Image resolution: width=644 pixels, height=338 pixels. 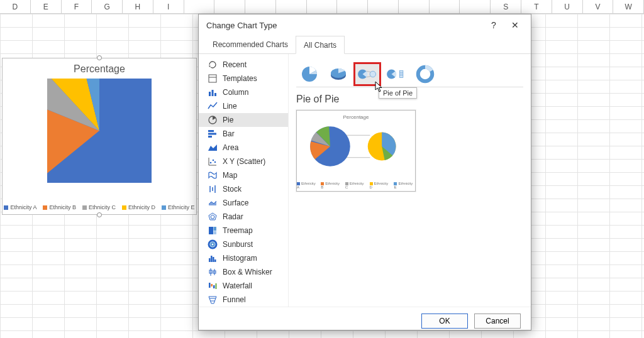 What do you see at coordinates (379, 88) in the screenshot?
I see `mouse-cursor-icon` at bounding box center [379, 88].